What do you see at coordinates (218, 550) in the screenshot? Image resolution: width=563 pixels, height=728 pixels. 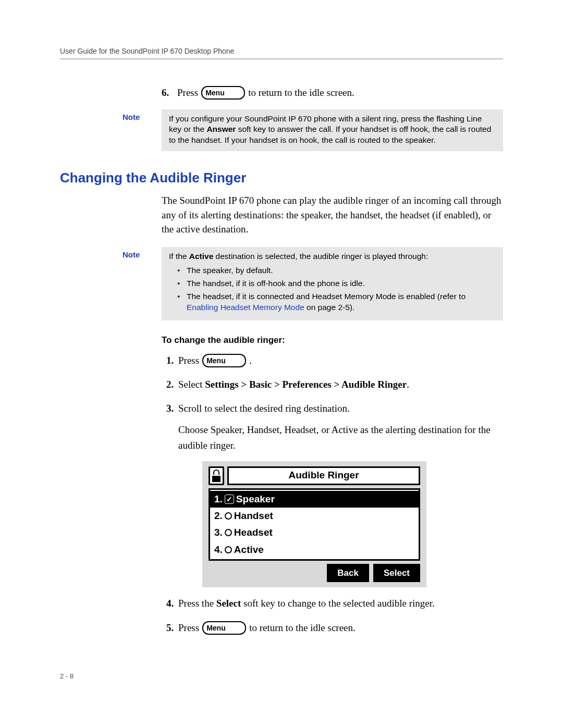 I see `row-number: 4.` at bounding box center [218, 550].